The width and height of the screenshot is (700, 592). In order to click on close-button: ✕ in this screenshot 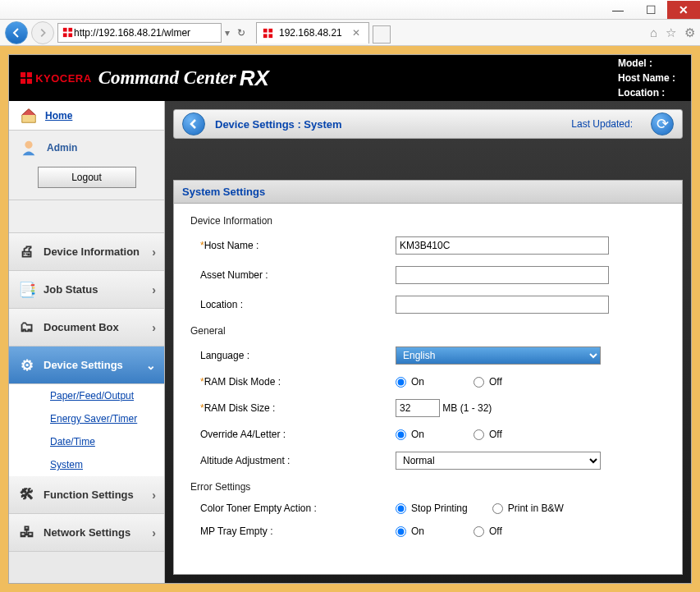, I will do `click(684, 10)`.